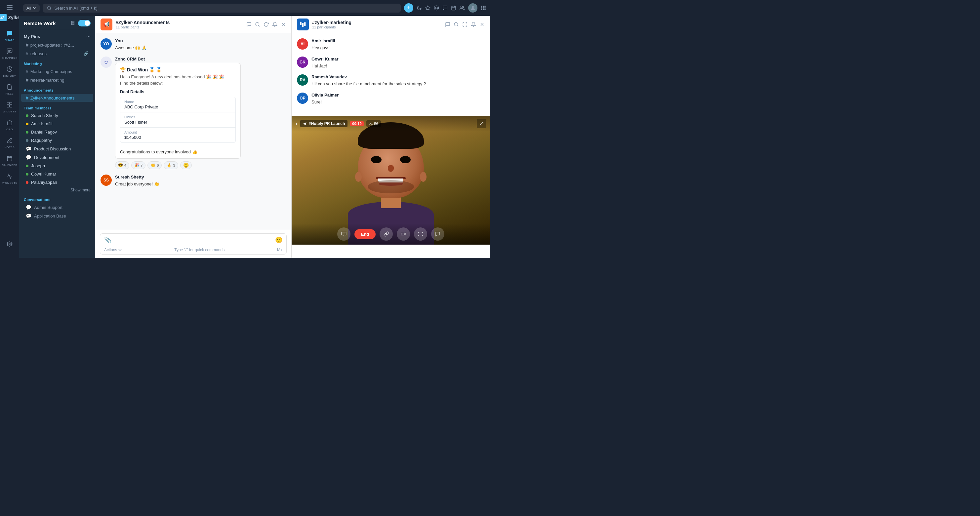 The height and width of the screenshot is (516, 980). Describe the element at coordinates (465, 24) in the screenshot. I see `expand-icon` at that location.